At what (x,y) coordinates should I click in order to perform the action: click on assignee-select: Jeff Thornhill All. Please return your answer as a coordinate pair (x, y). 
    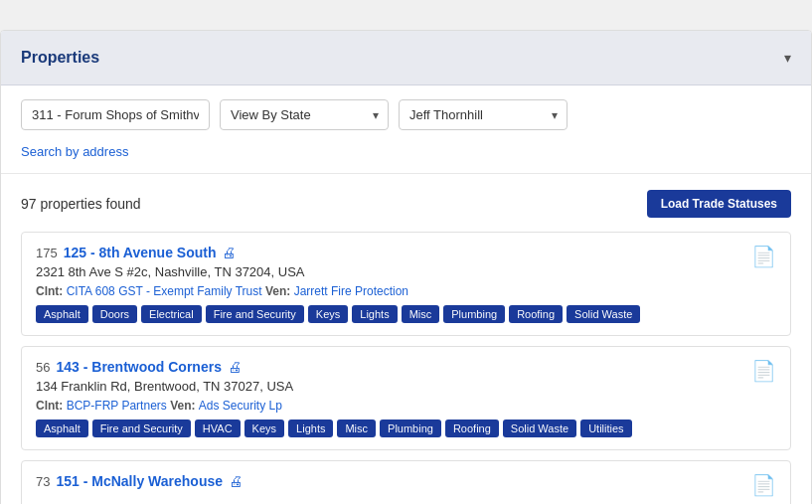
    Looking at the image, I should click on (483, 115).